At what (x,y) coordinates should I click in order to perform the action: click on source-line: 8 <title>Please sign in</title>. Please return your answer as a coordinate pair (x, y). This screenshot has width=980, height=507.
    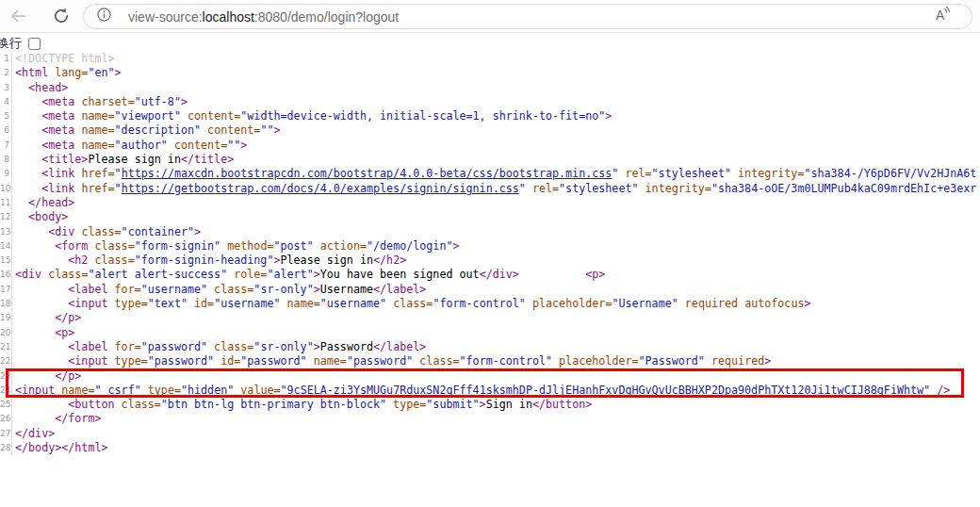
    Looking at the image, I should click on (490, 160).